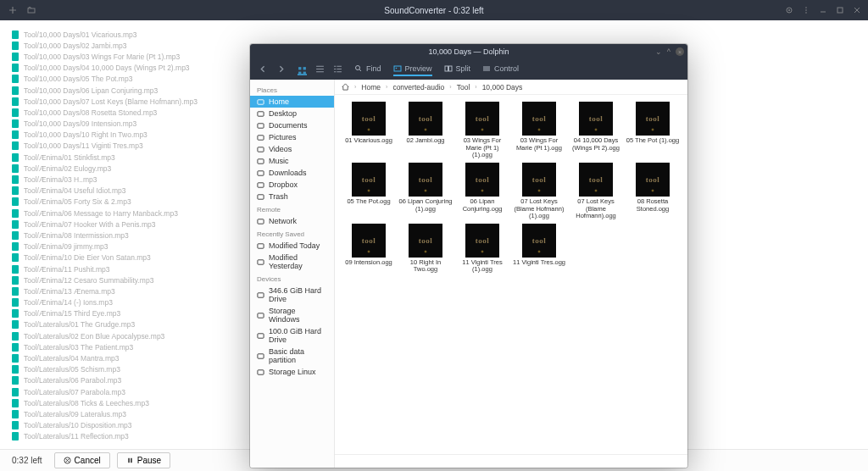 This screenshot has height=471, width=868. What do you see at coordinates (68, 169) in the screenshot?
I see `conversion-filename: Tool/Ænima/02 Eulogy.mp3` at bounding box center [68, 169].